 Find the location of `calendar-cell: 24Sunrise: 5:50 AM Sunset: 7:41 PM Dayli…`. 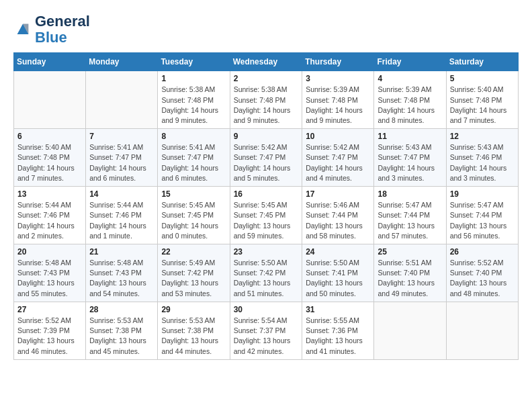

calendar-cell: 24Sunrise: 5:50 AM Sunset: 7:41 PM Dayli… is located at coordinates (339, 273).